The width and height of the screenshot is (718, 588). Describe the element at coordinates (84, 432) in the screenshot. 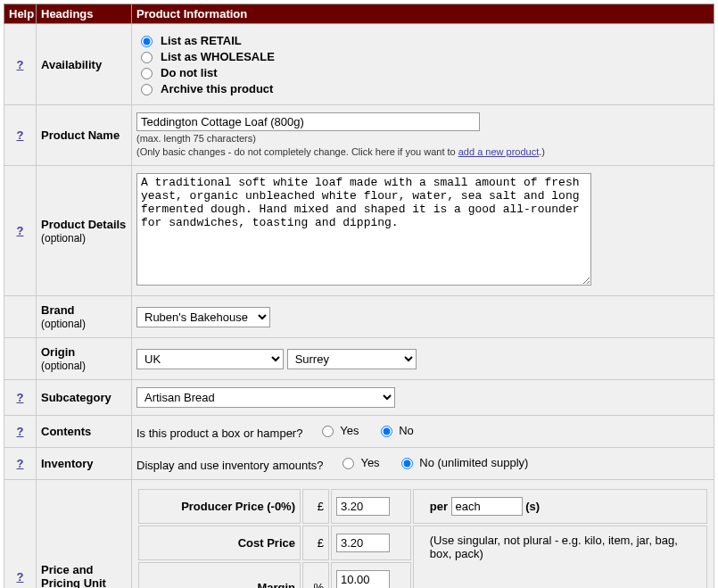

I see `heading-contents: Contents` at that location.